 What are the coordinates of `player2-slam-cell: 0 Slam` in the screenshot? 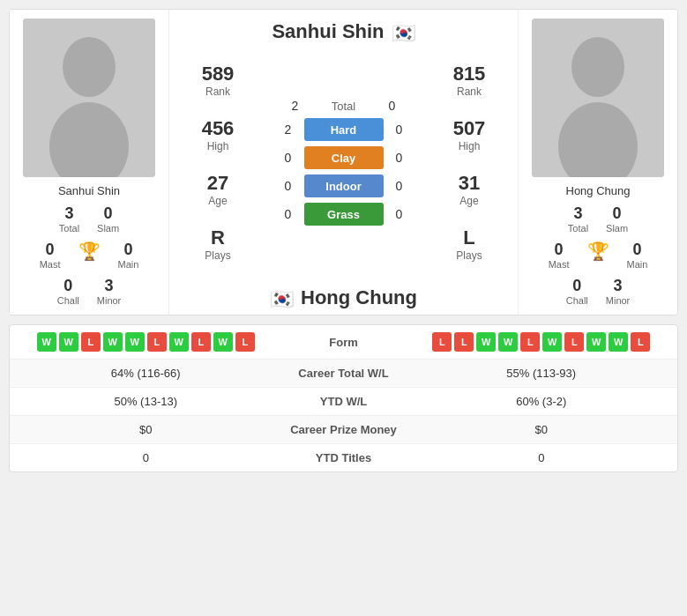 It's located at (617, 219).